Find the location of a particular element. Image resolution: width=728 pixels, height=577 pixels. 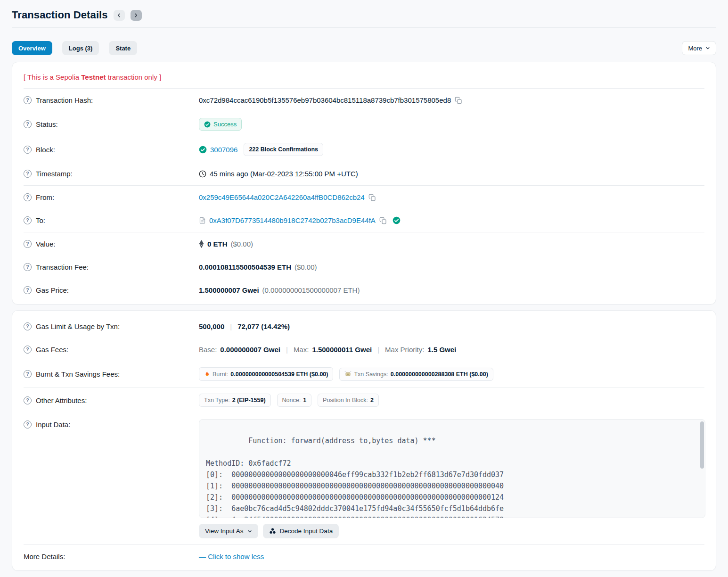

testnet-notice-prefix: [ This is a Sepolia is located at coordinates (52, 77).